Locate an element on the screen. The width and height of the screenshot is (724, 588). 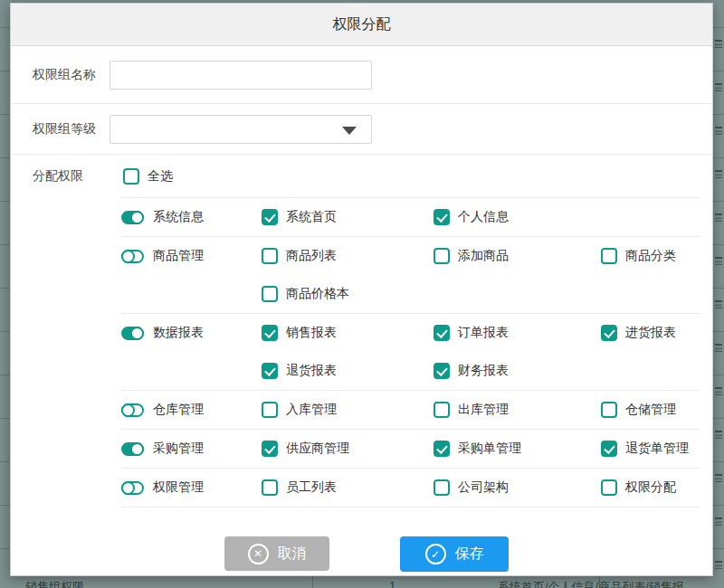
permission-group-row: 系统信息系统首页个人信息 is located at coordinates (411, 217).